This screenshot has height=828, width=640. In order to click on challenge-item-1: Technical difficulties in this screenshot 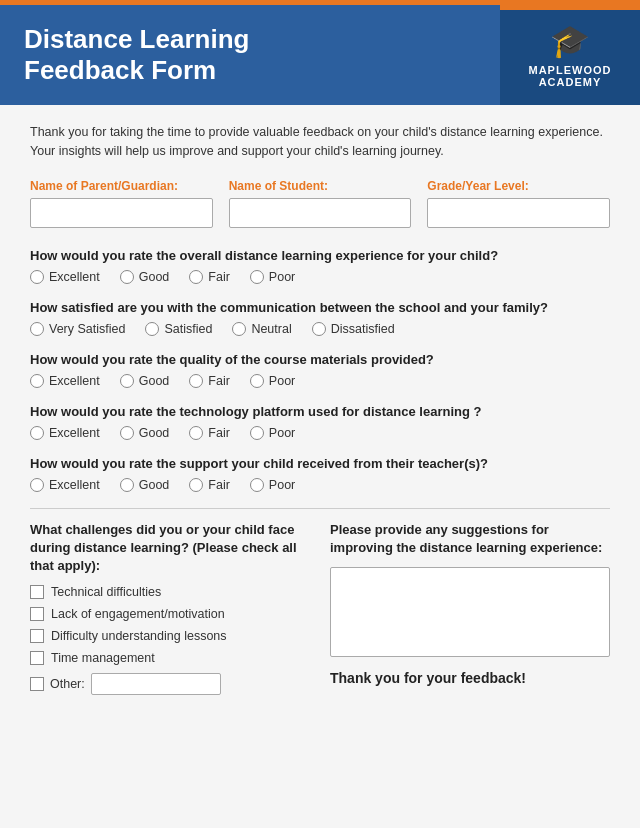, I will do `click(170, 592)`.